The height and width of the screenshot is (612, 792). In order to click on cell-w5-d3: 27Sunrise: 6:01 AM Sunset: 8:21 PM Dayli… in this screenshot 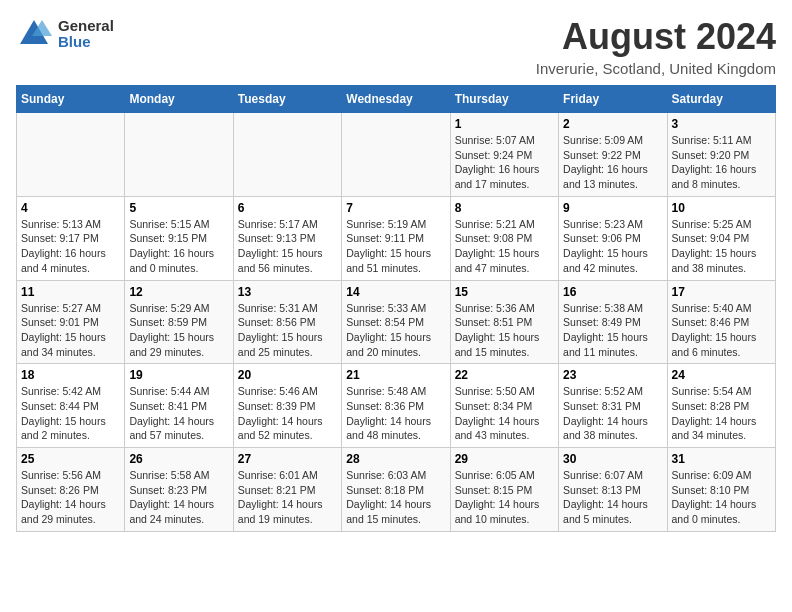, I will do `click(287, 490)`.